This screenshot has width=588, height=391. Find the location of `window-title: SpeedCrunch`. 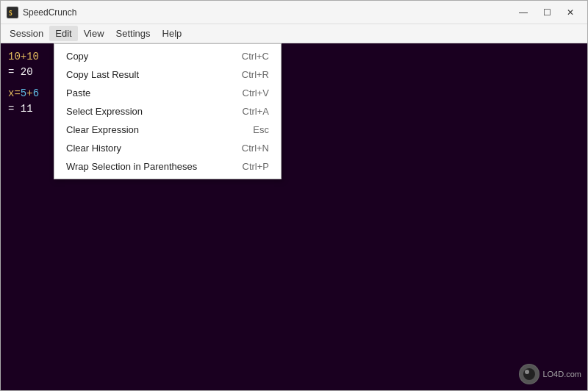

window-title: SpeedCrunch is located at coordinates (268, 12).